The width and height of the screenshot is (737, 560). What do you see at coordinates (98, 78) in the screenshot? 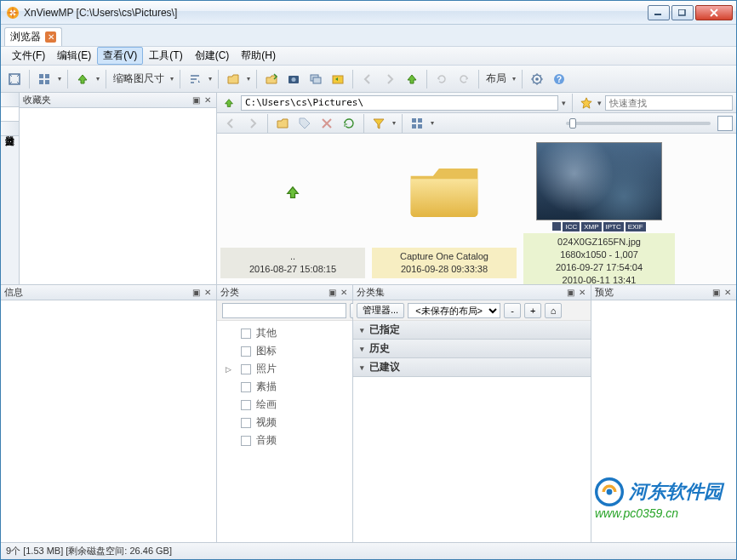
I see `up-dropdown` at bounding box center [98, 78].